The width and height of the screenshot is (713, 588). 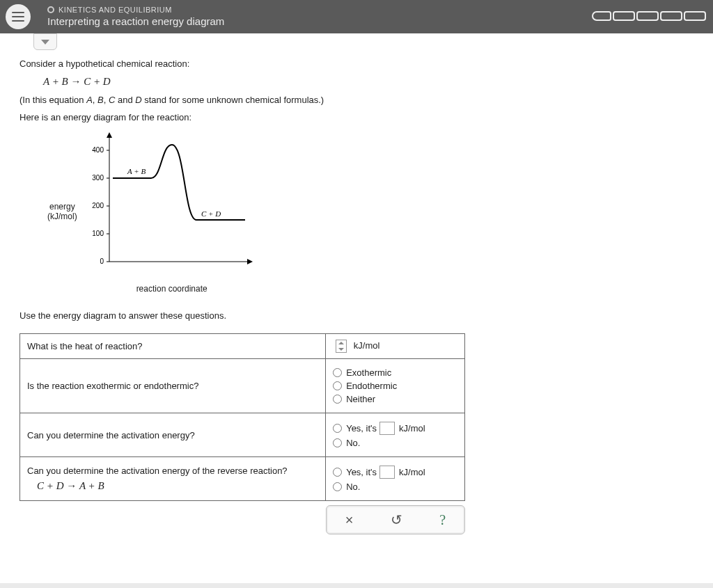 I want to click on chevron-down-icon, so click(x=45, y=42).